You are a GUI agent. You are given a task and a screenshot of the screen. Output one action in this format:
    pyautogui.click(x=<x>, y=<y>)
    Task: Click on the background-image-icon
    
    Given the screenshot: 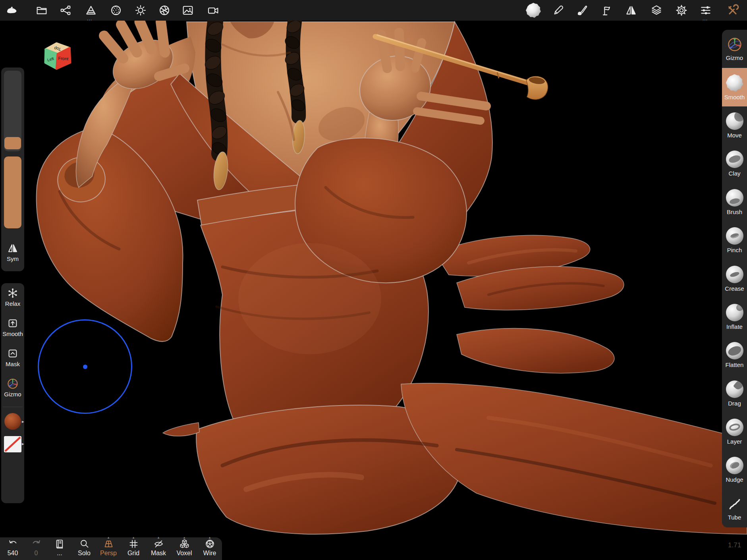 What is the action you would take?
    pyautogui.click(x=188, y=10)
    